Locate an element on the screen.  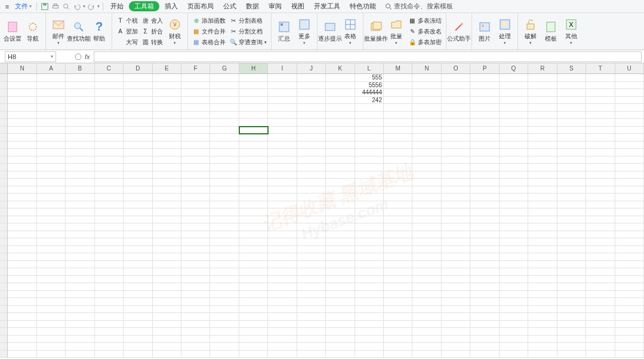
cell-L32 is located at coordinates (369, 309).